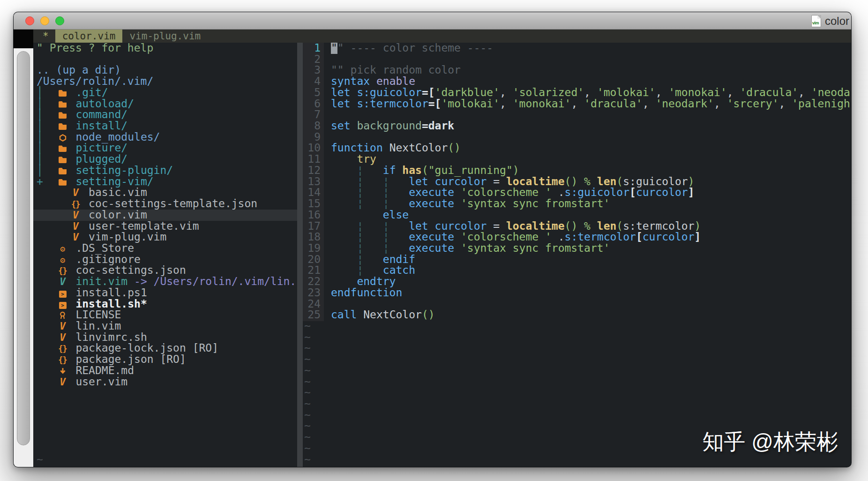 Image resolution: width=868 pixels, height=481 pixels. Describe the element at coordinates (577, 248) in the screenshot. I see `code-line-19: 19 ¦ ¦ execute 'syntax sync fromstart'` at that location.